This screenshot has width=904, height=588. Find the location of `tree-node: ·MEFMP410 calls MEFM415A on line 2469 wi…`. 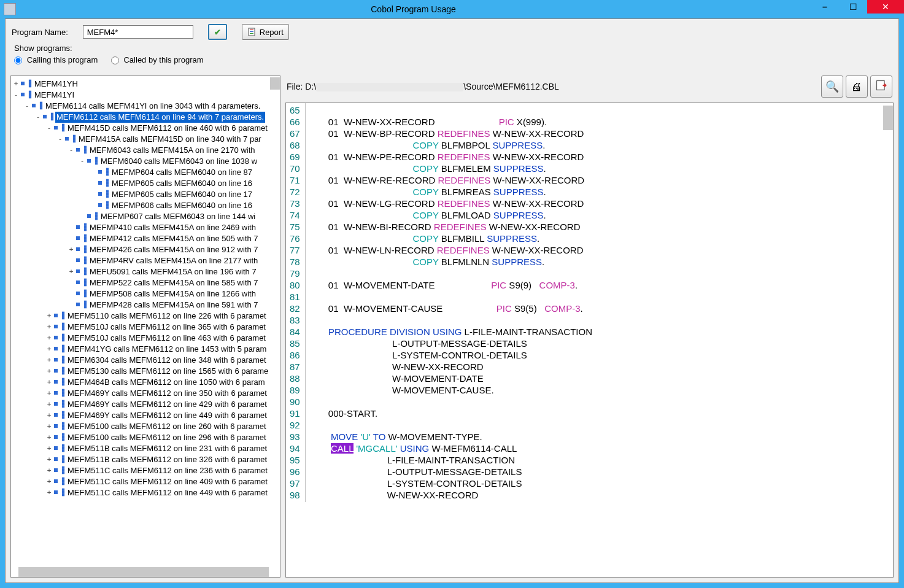

tree-node: ·MEFMP410 calls MEFM415A on line 2469 wi… is located at coordinates (145, 228).